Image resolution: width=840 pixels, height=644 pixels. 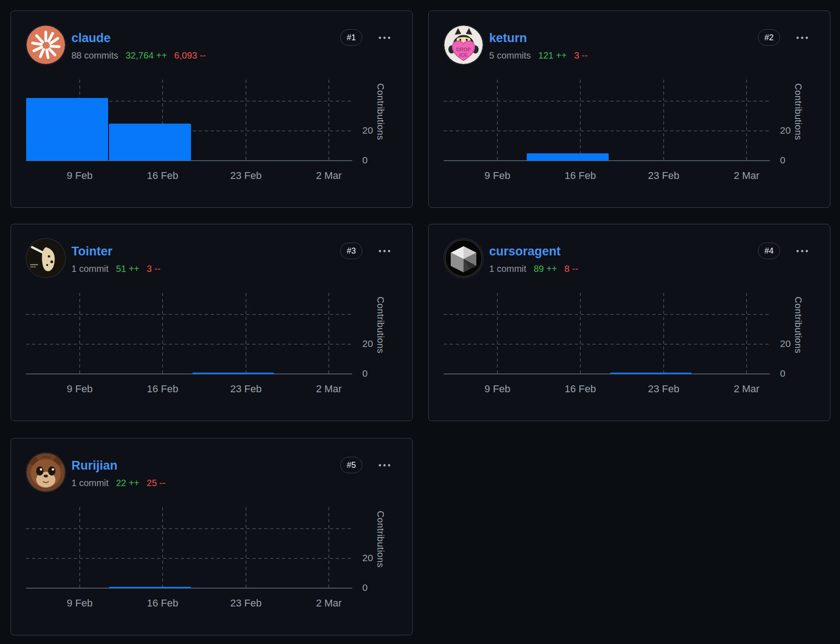 I want to click on keturn-avatar: DROP ICE, so click(x=464, y=45).